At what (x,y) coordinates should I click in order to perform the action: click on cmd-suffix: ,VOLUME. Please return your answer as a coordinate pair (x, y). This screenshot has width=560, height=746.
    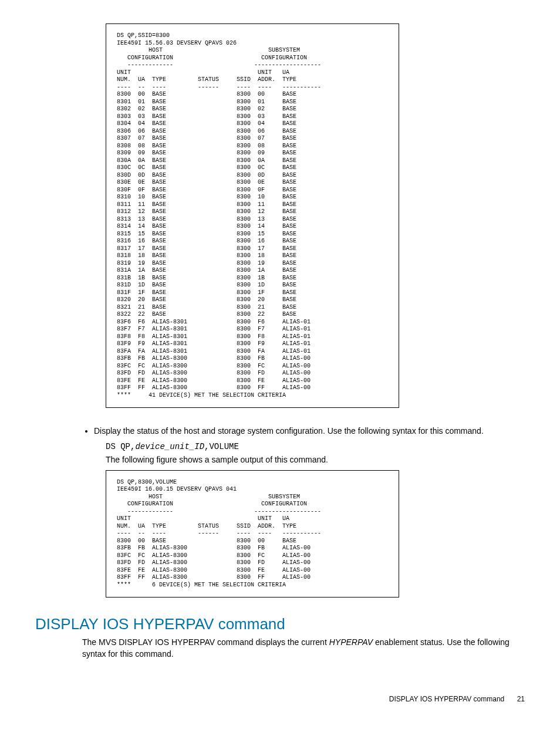
    Looking at the image, I should click on (222, 447).